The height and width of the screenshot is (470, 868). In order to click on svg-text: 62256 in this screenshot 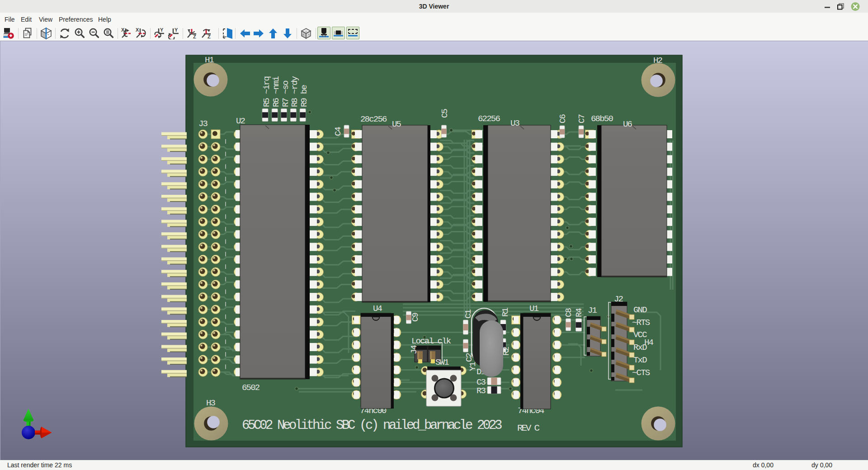, I will do `click(489, 119)`.